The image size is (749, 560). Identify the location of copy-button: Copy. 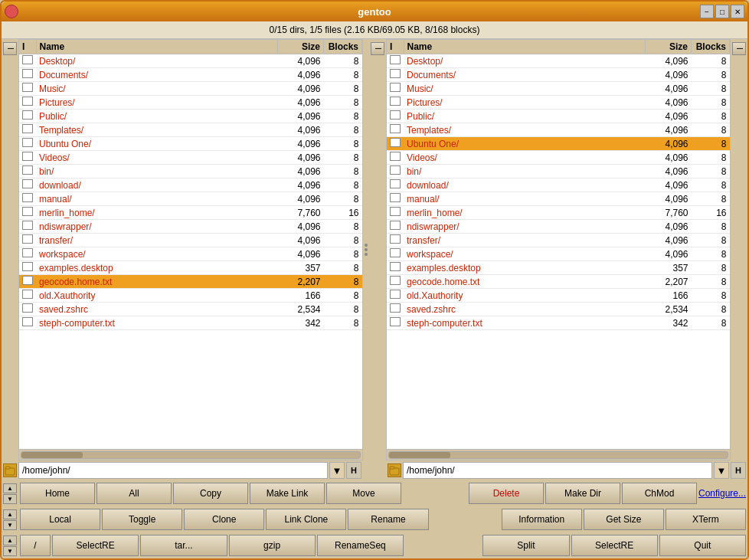
(211, 493).